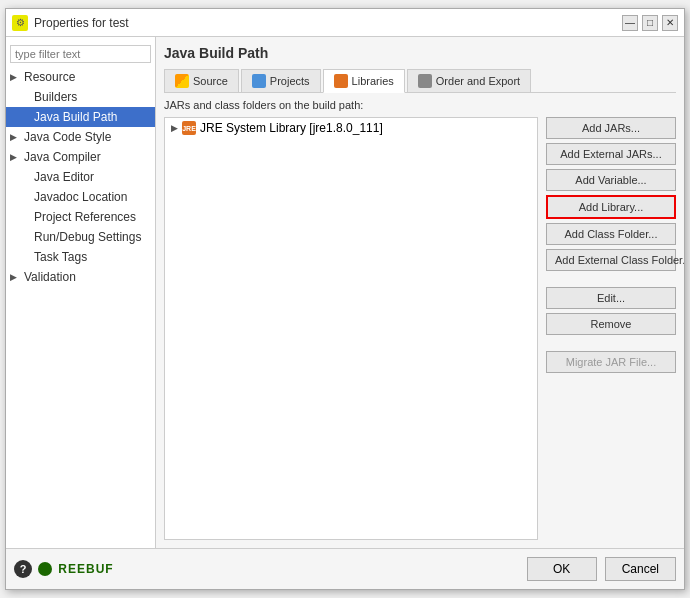 The width and height of the screenshot is (690, 598). I want to click on sidebar-item-builders: Builders, so click(80, 97).